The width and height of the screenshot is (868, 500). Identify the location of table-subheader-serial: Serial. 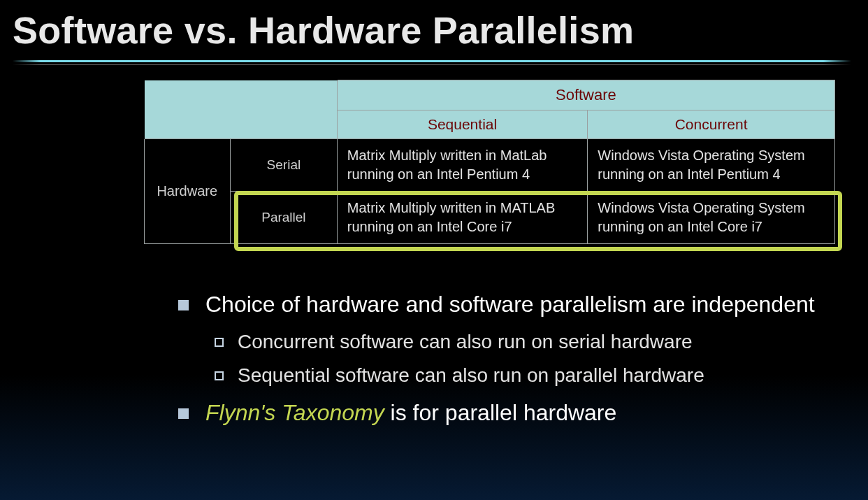
(284, 165).